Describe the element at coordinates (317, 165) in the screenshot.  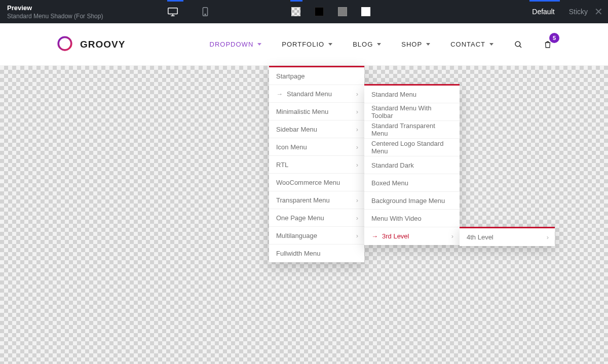
I see `dd1-rtl: RTL›` at that location.